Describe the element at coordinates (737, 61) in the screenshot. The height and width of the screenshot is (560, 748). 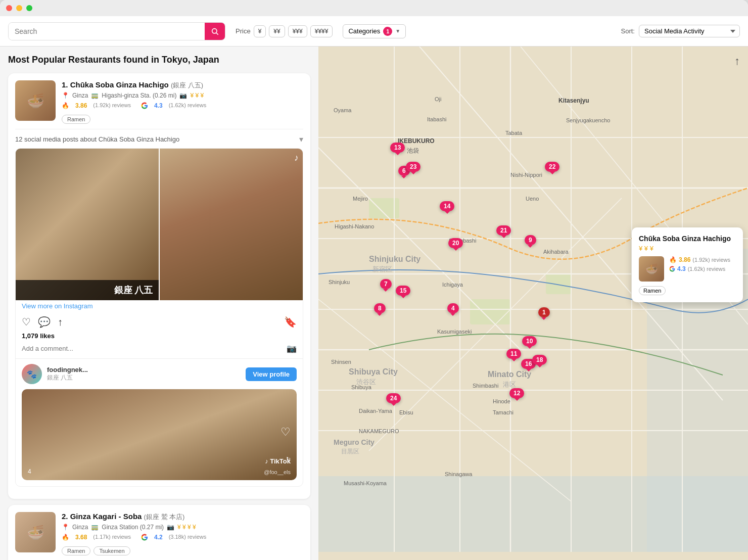
I see `compass-icon: ↑` at that location.